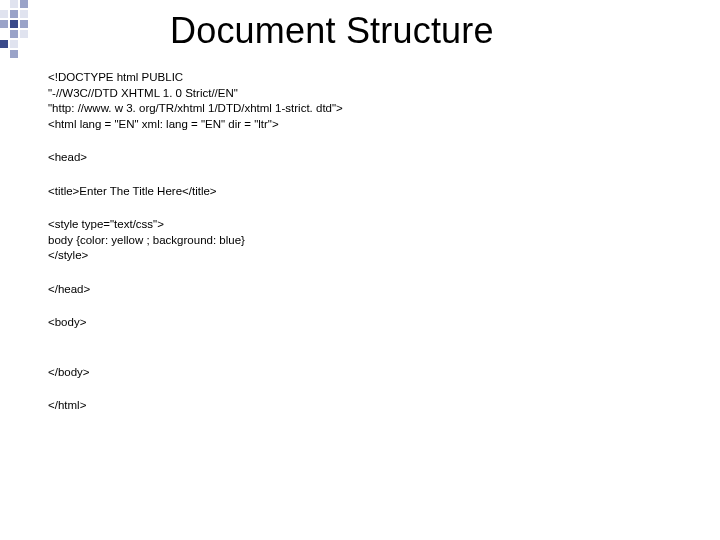 The height and width of the screenshot is (540, 720). Describe the element at coordinates (369, 101) in the screenshot. I see `code-line: <!DOCTYPE html PUBLIC "-//W3C//DTD XHTML…` at that location.